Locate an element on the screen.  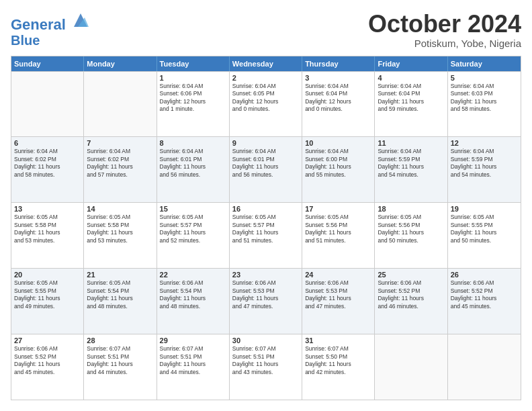
cell-date: 14 is located at coordinates (120, 209).